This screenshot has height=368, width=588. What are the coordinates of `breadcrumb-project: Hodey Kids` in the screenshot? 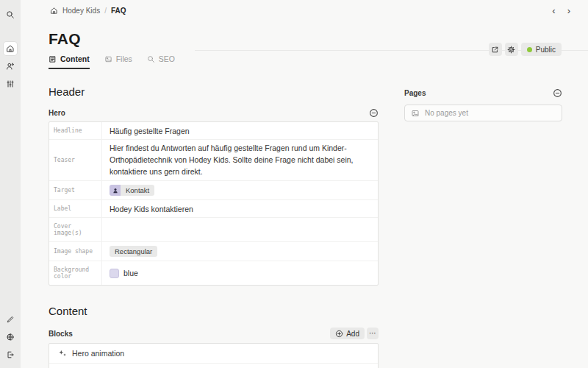 It's located at (81, 10).